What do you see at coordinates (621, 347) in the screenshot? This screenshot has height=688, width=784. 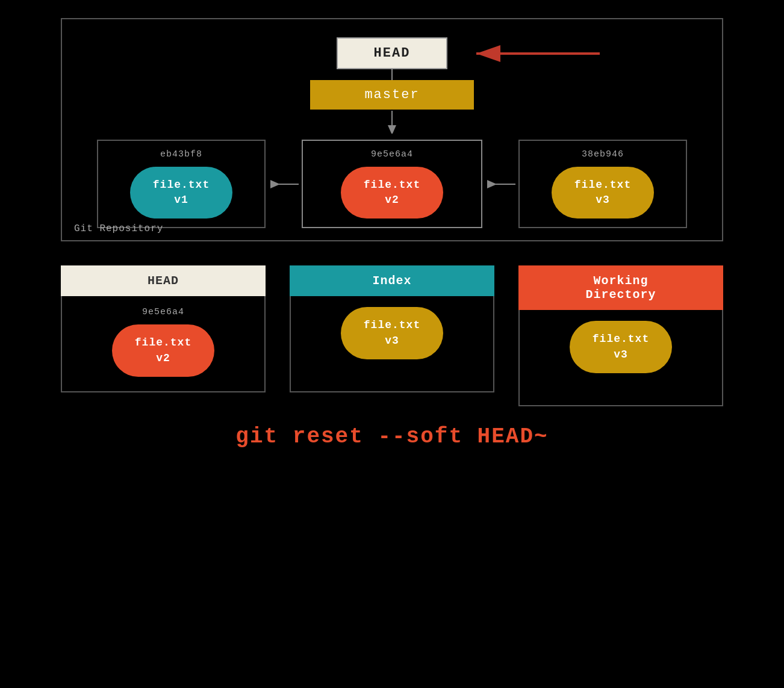 I see `panel-wd-blob: file.txtv3` at bounding box center [621, 347].